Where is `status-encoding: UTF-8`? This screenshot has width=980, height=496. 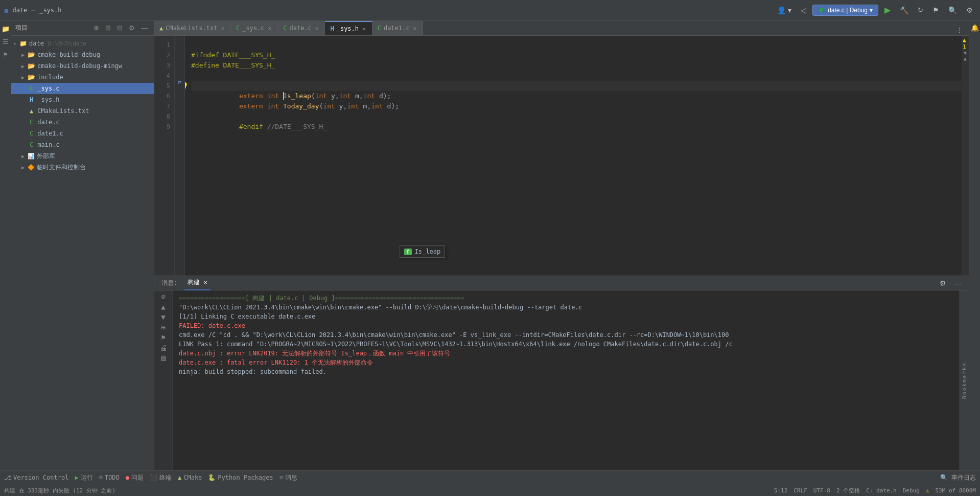
status-encoding: UTF-8 is located at coordinates (822, 491).